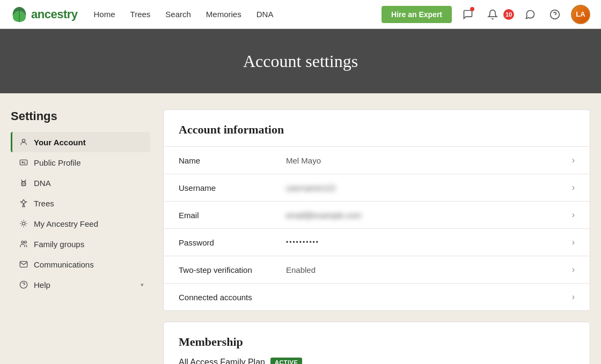 The height and width of the screenshot is (364, 601). What do you see at coordinates (80, 183) in the screenshot?
I see `sidebar-item-dna: DNA` at bounding box center [80, 183].